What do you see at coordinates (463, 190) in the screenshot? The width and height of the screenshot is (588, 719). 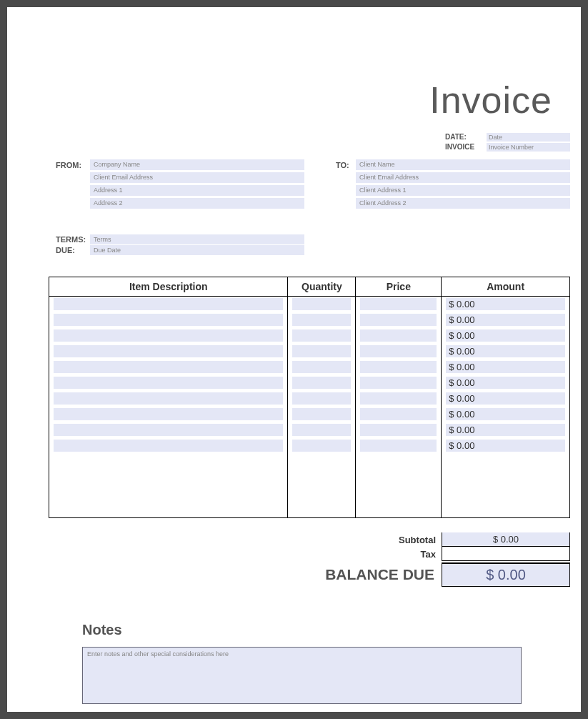 I see `to-address-1: Client Address 1` at bounding box center [463, 190].